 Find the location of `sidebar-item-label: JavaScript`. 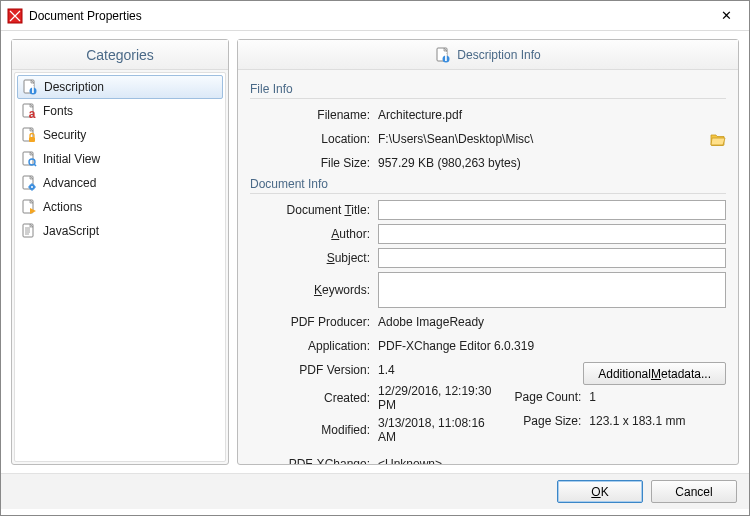

sidebar-item-label: JavaScript is located at coordinates (71, 231).